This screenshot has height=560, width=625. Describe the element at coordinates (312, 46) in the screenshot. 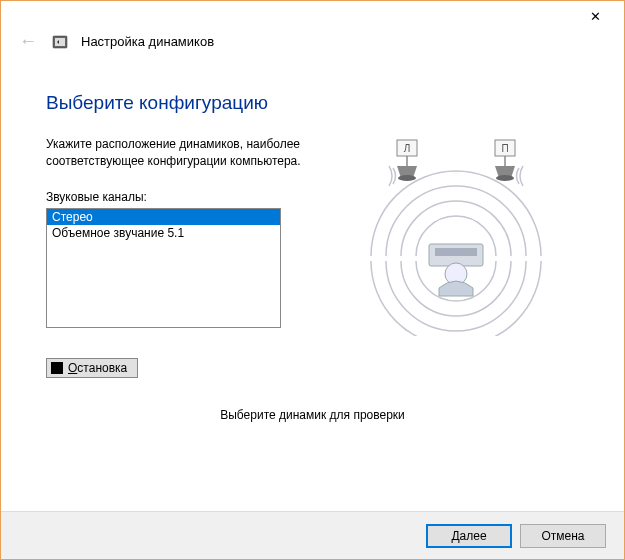

I see `wizard-header: ← Настройка динамиков` at that location.